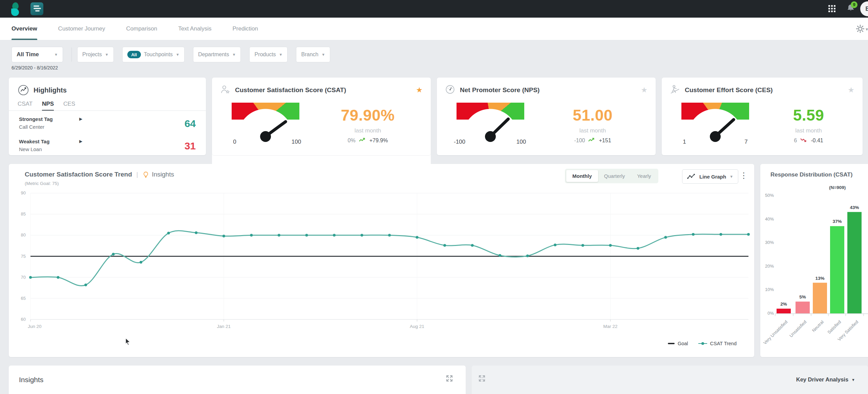  Describe the element at coordinates (153, 55) in the screenshot. I see `filter-touchpoints: AllTouchpoints▼` at that location.